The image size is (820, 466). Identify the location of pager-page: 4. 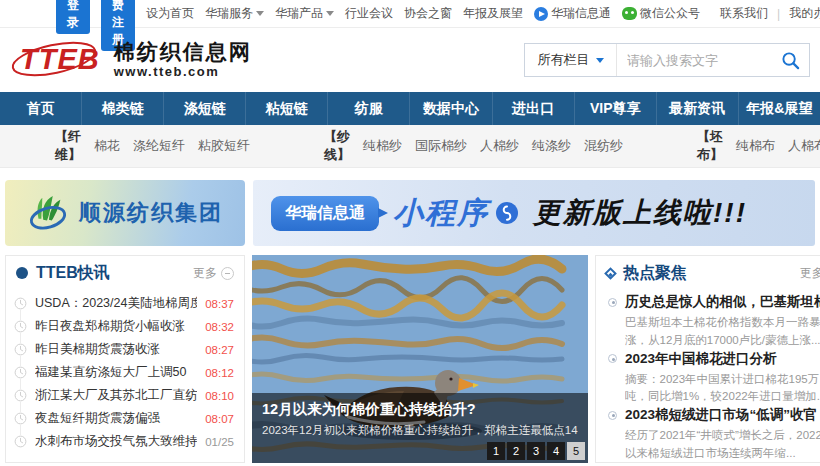
(556, 451).